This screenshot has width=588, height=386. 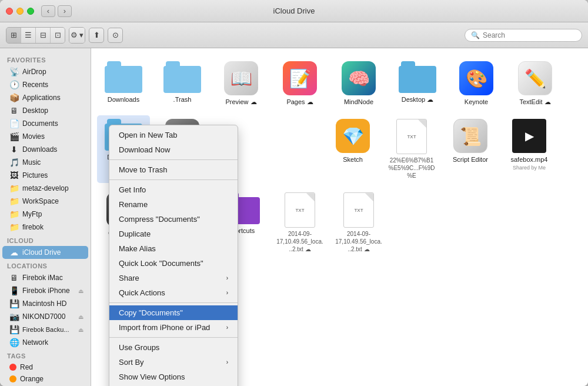 I want to click on file-item-safebox: ▶ safebox.mp4 Shared by Me, so click(x=529, y=149).